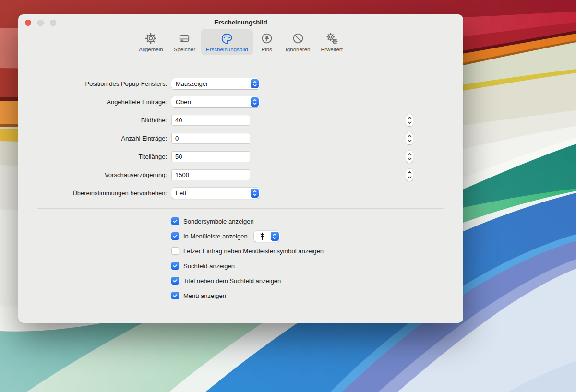 The height and width of the screenshot is (392, 576). I want to click on window-title: Erscheinungsbild, so click(241, 22).